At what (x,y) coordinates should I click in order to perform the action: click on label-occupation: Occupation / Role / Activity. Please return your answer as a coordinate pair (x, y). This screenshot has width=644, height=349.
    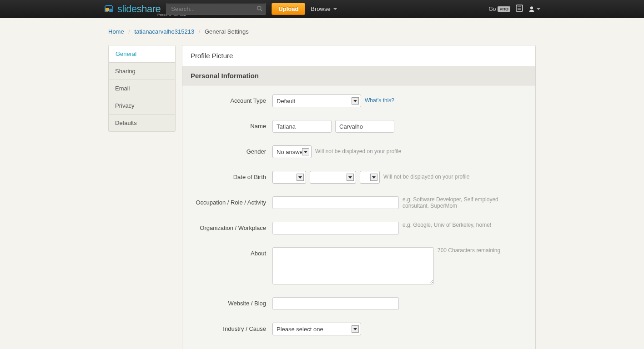
    Looking at the image, I should click on (228, 201).